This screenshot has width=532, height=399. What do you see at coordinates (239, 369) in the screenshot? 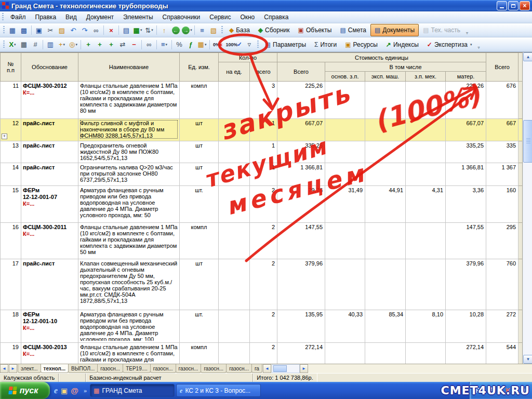
I see `sheet-tab-8: газосн...` at bounding box center [239, 369].